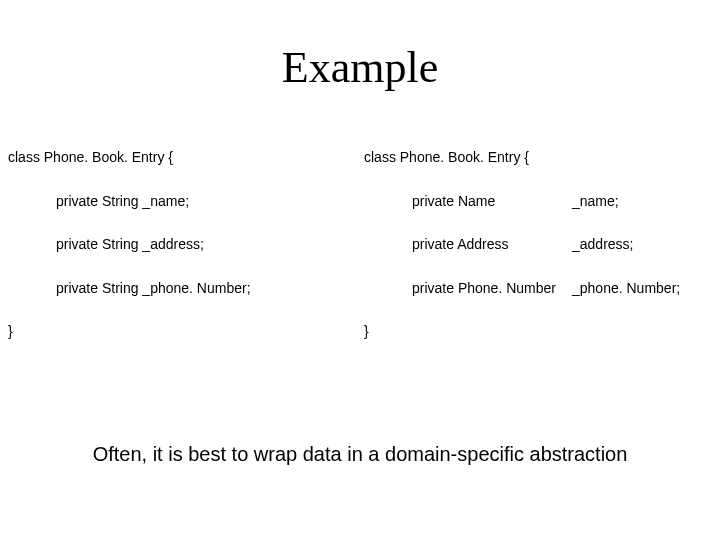  What do you see at coordinates (492, 245) in the screenshot?
I see `code-right-type: private Address` at bounding box center [492, 245].